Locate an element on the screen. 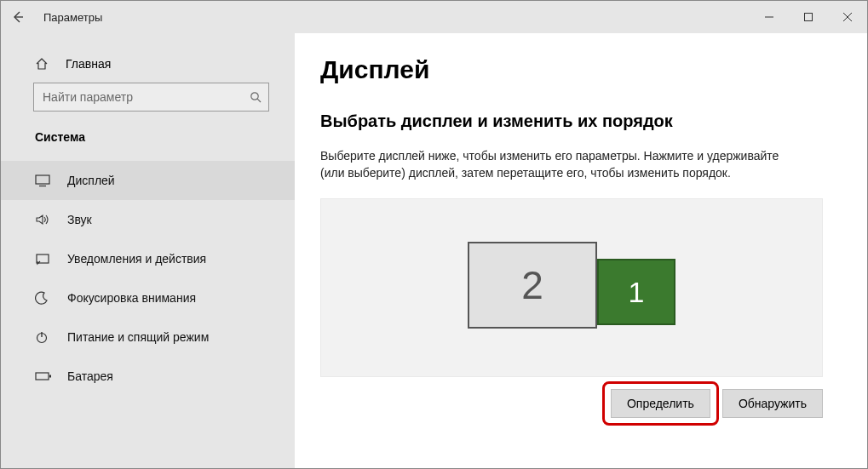  sidebar-home-label: Главная is located at coordinates (89, 64).